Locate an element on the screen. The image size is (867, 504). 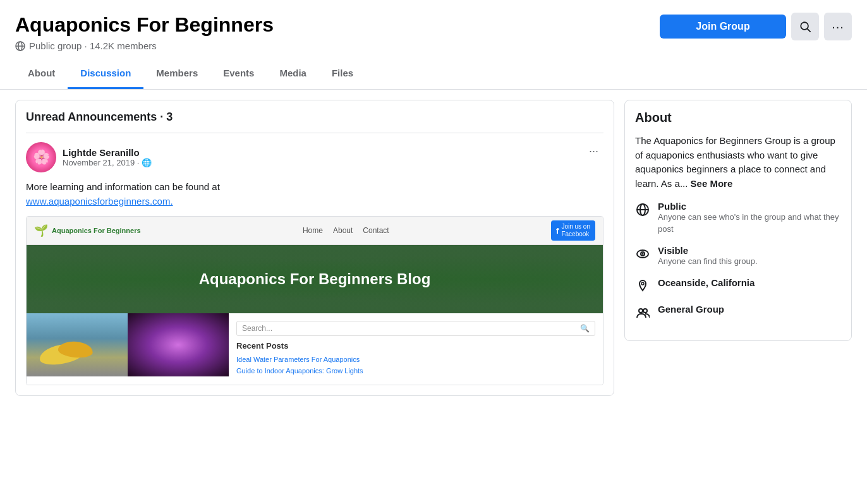
preview-recent-posts-label: Recent Posts is located at coordinates (416, 346).